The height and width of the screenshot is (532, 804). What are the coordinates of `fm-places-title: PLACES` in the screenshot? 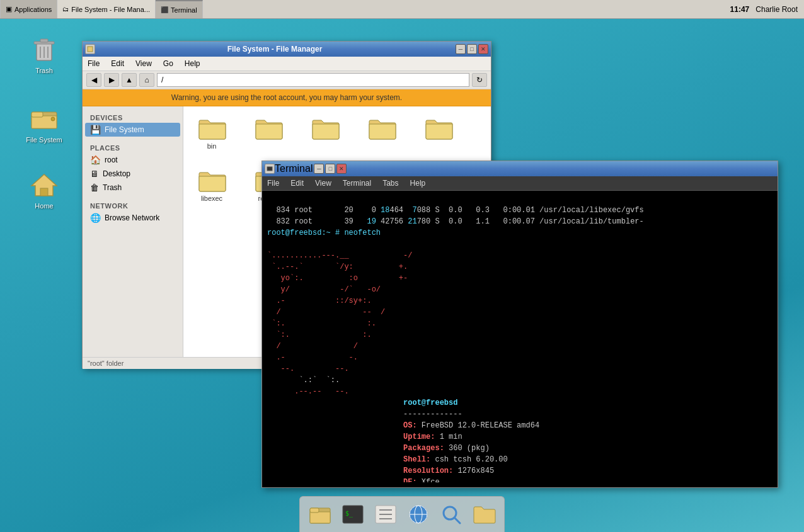 It's located at (132, 147).